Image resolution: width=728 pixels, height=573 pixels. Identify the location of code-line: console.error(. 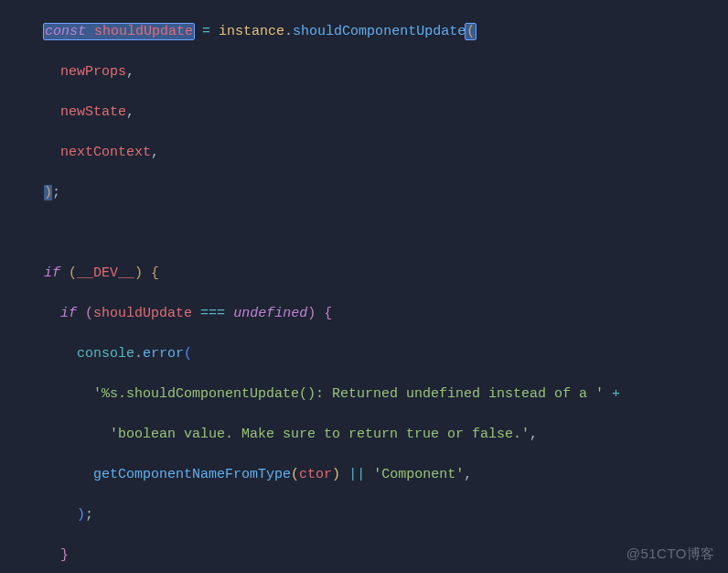
(369, 354).